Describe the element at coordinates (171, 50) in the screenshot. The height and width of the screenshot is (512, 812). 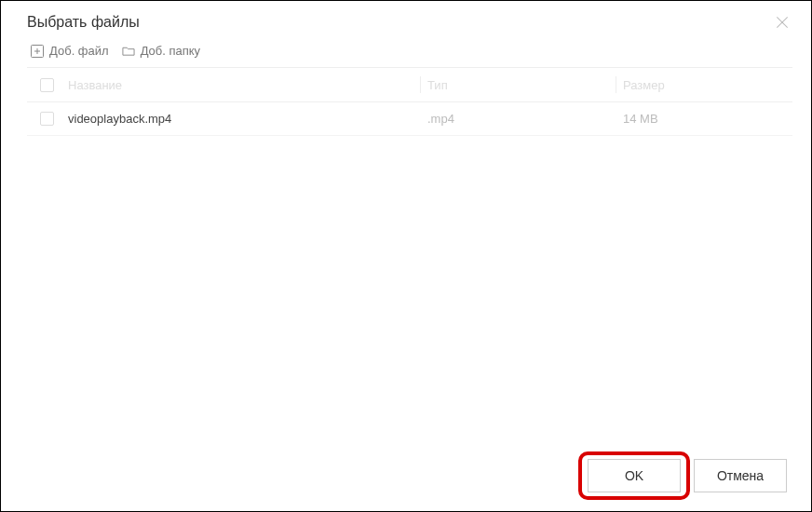
I see `add-folder-label: Доб. папку` at that location.